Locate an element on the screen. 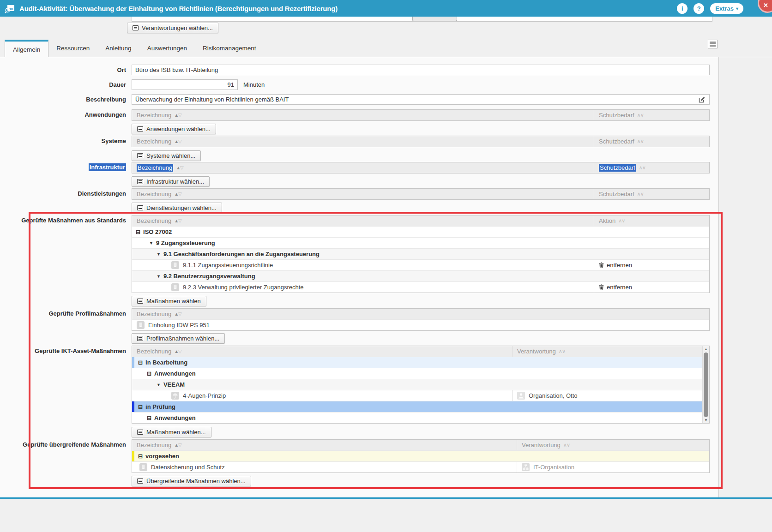  tree-node-veeam: ▼ VEEAM is located at coordinates (417, 384).